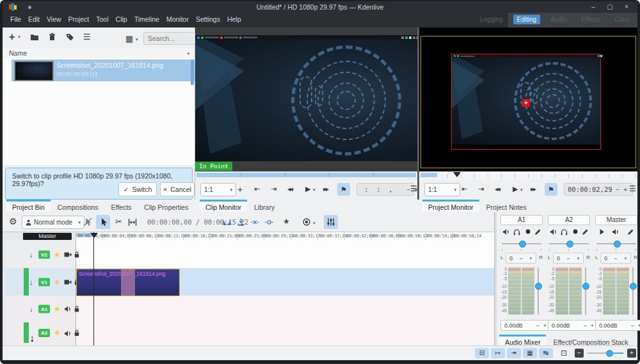  Describe the element at coordinates (579, 258) in the screenshot. I see `balance-plus: +` at that location.